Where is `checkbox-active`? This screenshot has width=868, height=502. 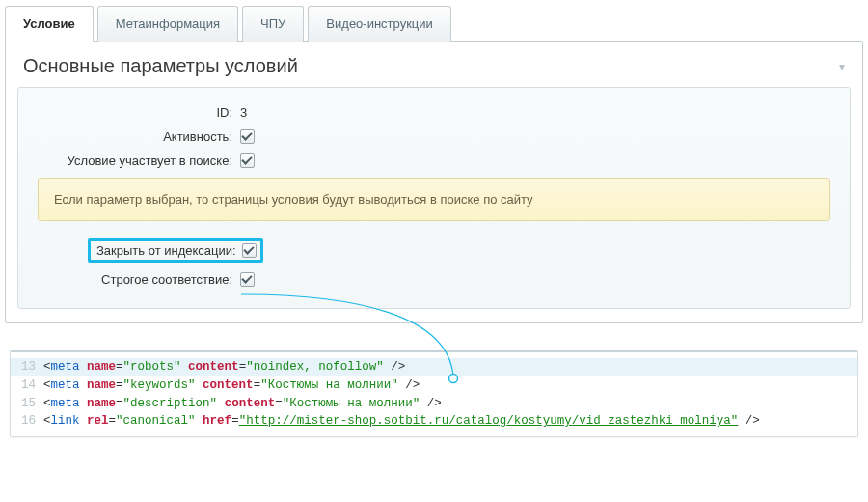
checkbox-active is located at coordinates (247, 137).